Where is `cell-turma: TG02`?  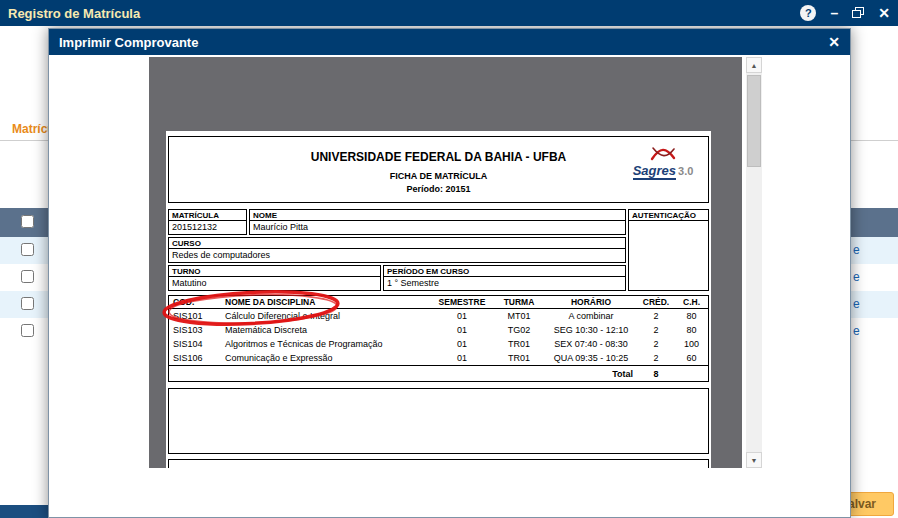
cell-turma: TG02 is located at coordinates (519, 330).